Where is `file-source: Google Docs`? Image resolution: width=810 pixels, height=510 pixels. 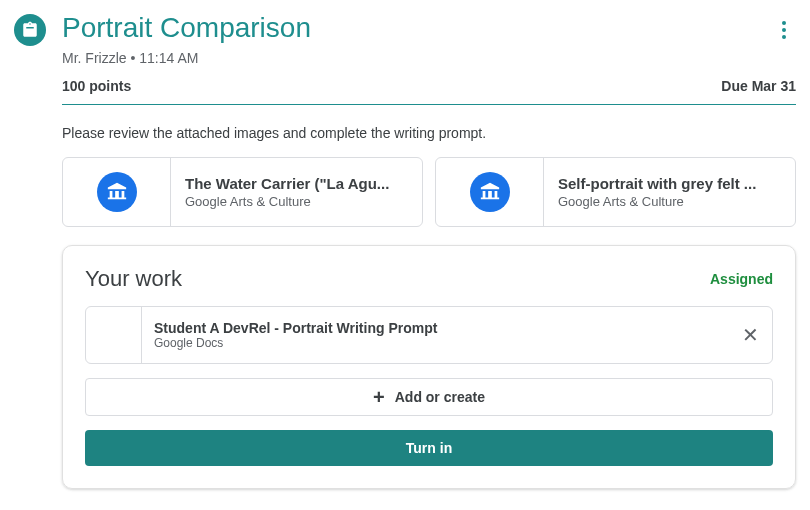
file-source: Google Docs is located at coordinates (435, 343).